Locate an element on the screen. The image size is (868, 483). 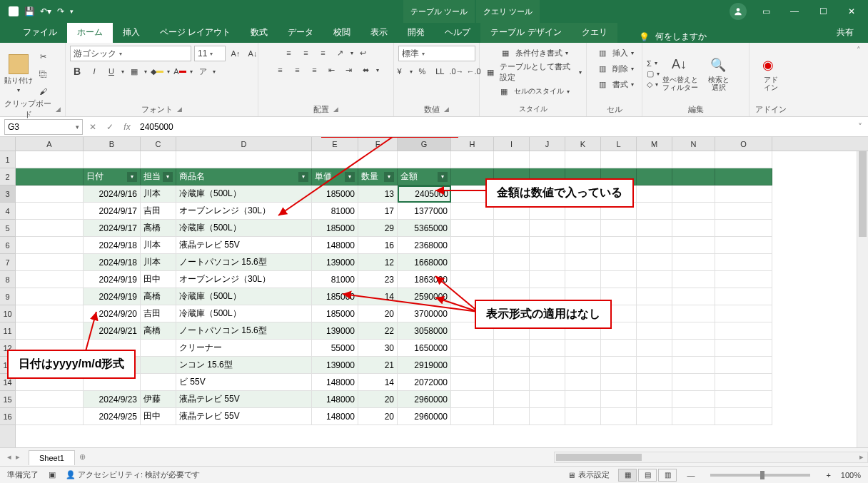
zoom-level: 100% is located at coordinates (851, 475).